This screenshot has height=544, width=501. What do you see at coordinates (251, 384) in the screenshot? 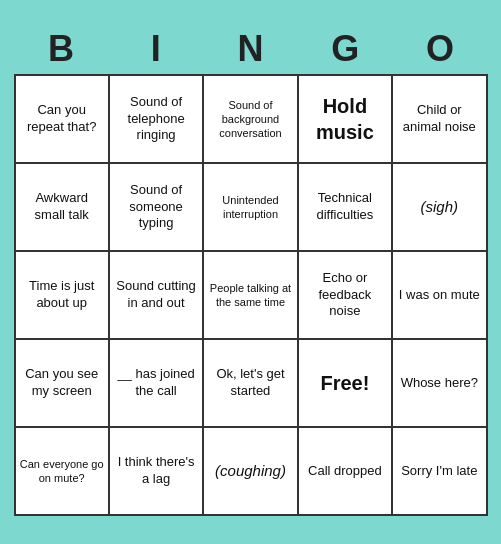
I see `bingo-cell: Ok, let's get started` at bounding box center [251, 384].